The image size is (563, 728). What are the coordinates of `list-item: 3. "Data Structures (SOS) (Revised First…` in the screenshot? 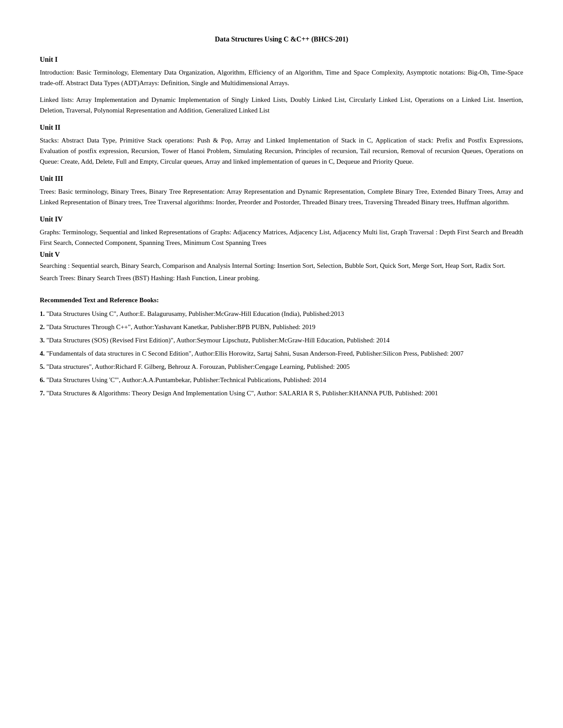 It's located at (282, 340).